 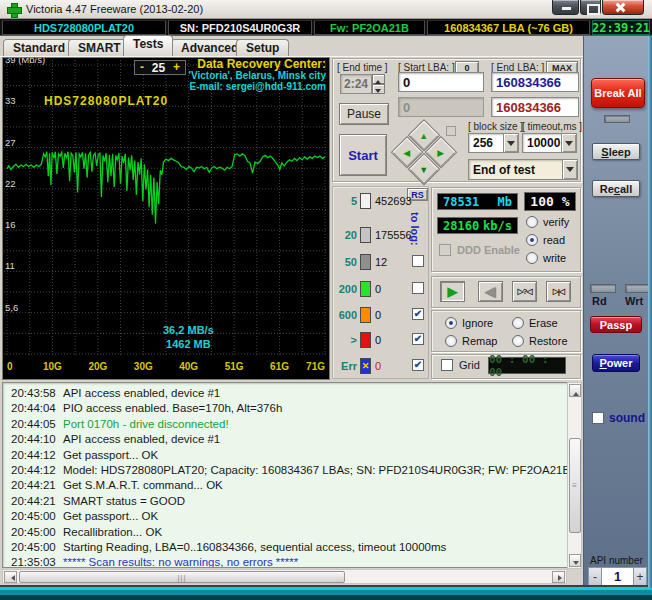 I want to click on clock: 22:39:21, so click(x=621, y=28).